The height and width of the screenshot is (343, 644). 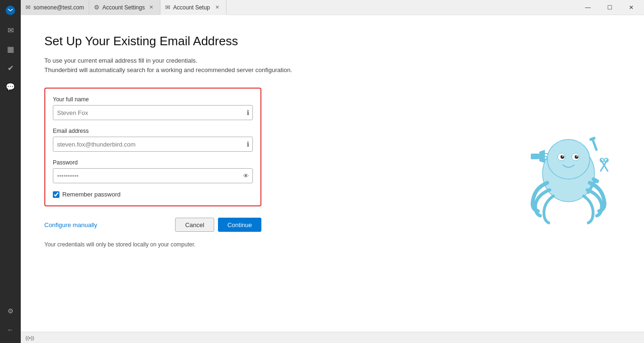 I want to click on tab-account-setup: ✉ Account Setup ✕, so click(x=193, y=8).